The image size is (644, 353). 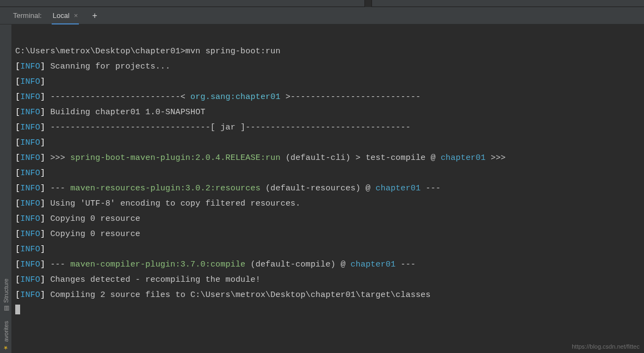 I want to click on plugin-id: spring-boot-maven-plugin:2.0.4.RELEASE:r…, so click(x=175, y=158).